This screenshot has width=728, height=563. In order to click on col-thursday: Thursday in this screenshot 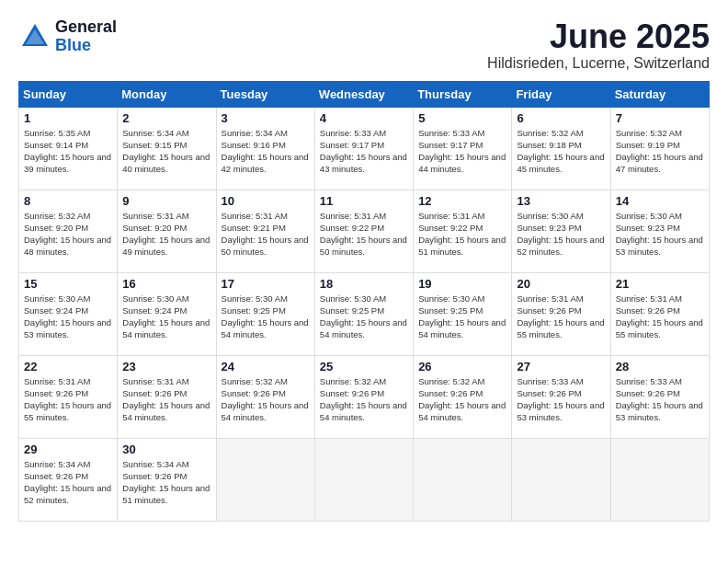, I will do `click(463, 94)`.